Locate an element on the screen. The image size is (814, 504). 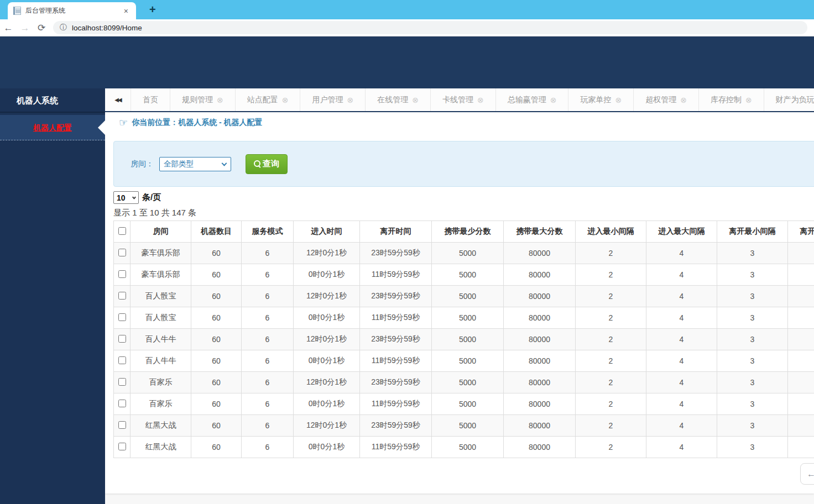
nav-tab-label: 总输赢管理 is located at coordinates (527, 100).